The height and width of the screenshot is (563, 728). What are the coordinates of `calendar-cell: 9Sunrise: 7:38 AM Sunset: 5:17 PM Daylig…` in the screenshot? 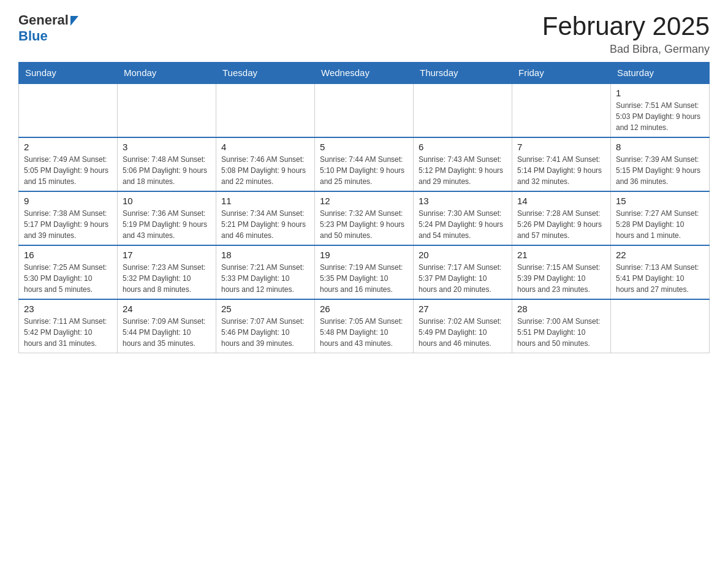 It's located at (69, 218).